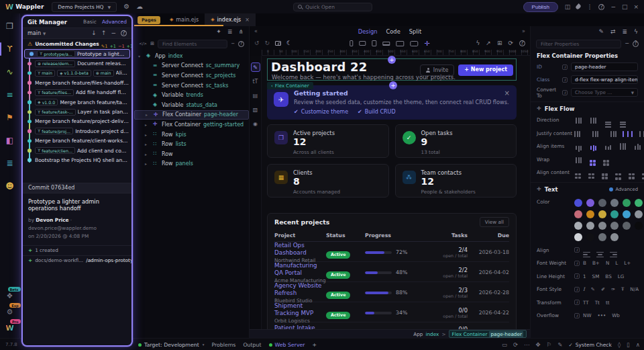 The height and width of the screenshot is (350, 644). What do you see at coordinates (192, 134) in the screenshot?
I see `tree-item-kpis: ▸∷Rowkpis` at bounding box center [192, 134].